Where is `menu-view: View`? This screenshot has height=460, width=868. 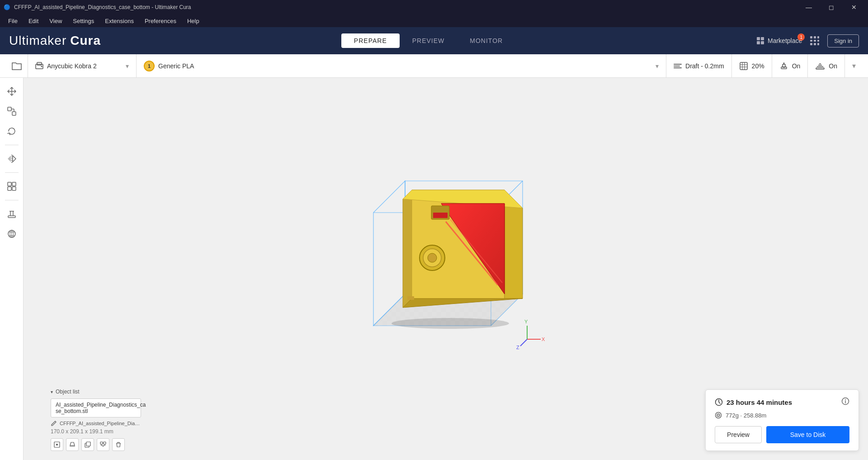 menu-view: View is located at coordinates (56, 21).